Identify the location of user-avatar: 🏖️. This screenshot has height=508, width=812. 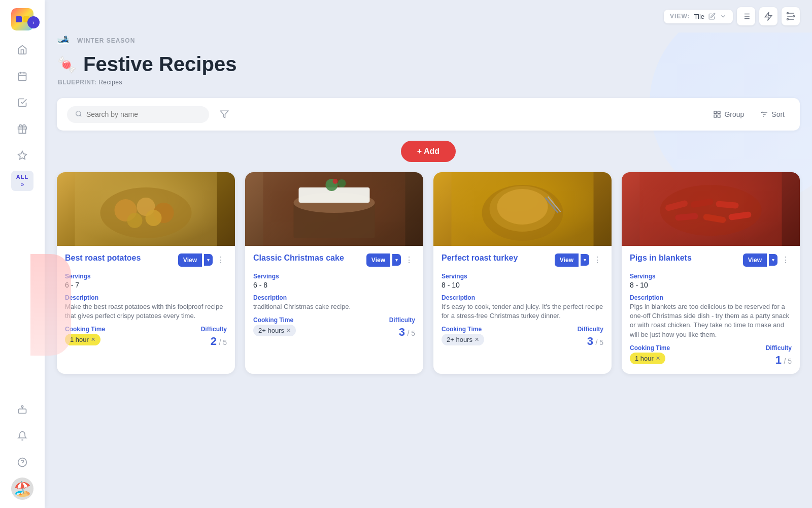
(22, 489).